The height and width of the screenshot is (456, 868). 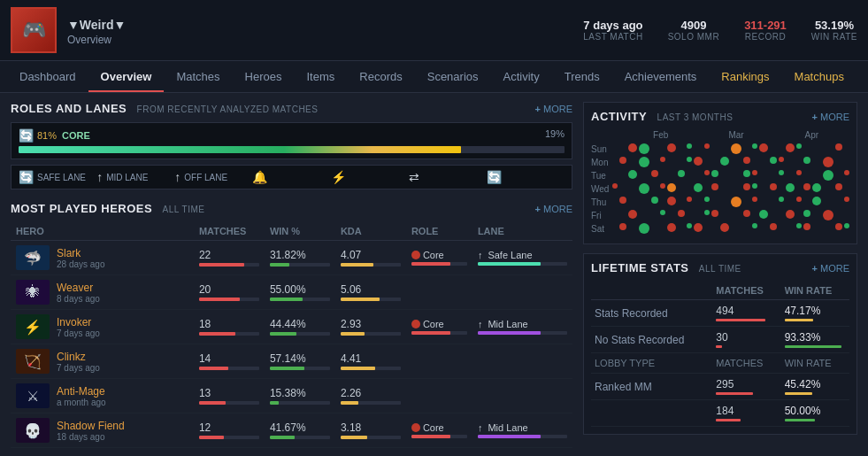 What do you see at coordinates (292, 259) in the screenshot?
I see `table-row: 🦈 Slark 28 days ago 22 31.82% 4.07` at bounding box center [292, 259].